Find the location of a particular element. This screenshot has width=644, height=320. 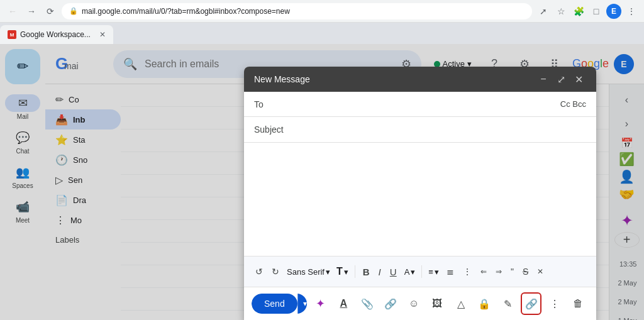

tasks-icon: ✅ is located at coordinates (627, 159).